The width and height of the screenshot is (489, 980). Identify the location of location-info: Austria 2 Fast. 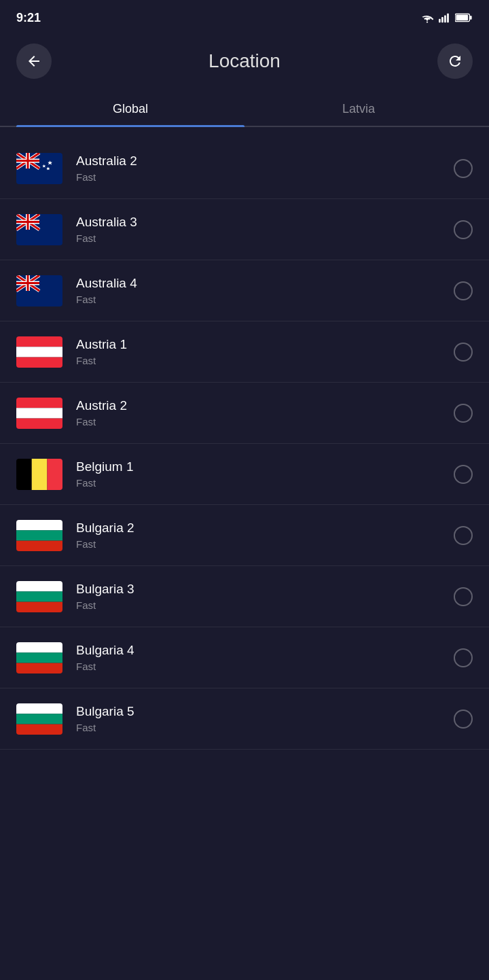
(265, 413).